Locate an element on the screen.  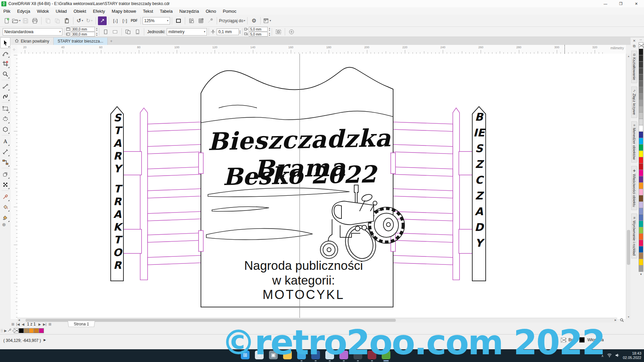
pick-tool is located at coordinates (5, 43).